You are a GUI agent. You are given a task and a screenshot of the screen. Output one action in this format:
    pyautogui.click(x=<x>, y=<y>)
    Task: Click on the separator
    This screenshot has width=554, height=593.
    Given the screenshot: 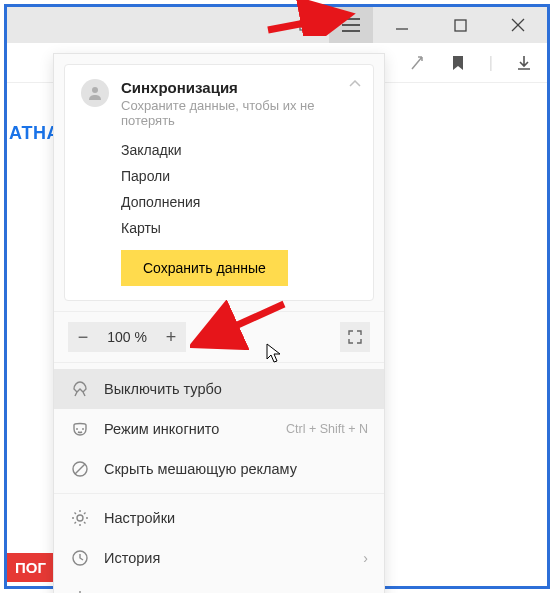 What is the action you would take?
    pyautogui.click(x=219, y=494)
    